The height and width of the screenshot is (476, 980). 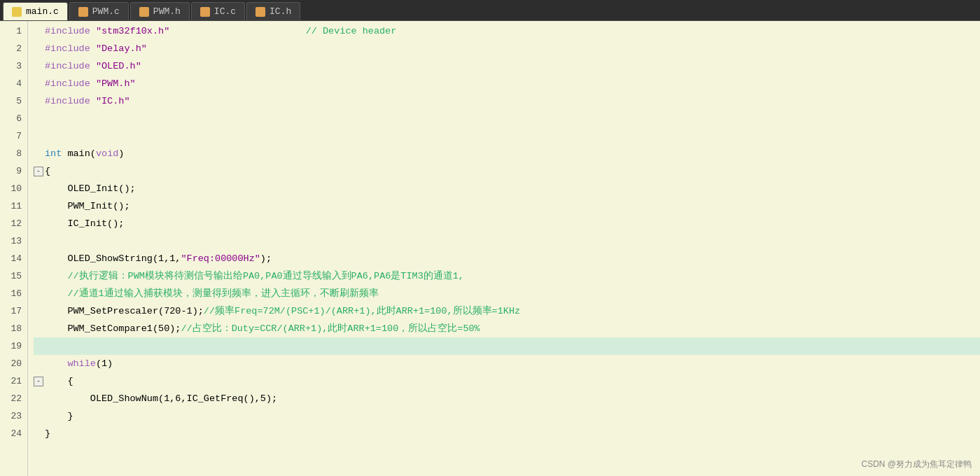 I want to click on line-num-6: 6, so click(x=13, y=119).